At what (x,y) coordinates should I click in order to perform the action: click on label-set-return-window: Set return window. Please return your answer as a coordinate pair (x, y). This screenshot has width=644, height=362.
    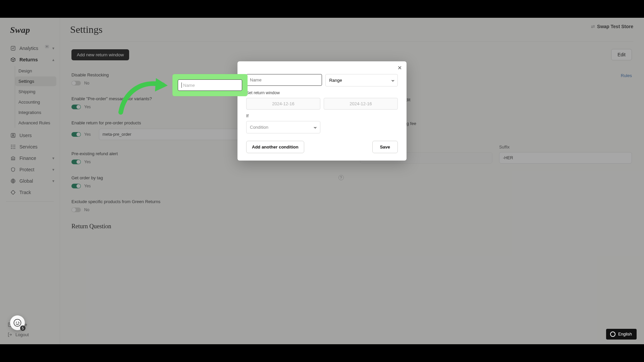
    Looking at the image, I should click on (322, 93).